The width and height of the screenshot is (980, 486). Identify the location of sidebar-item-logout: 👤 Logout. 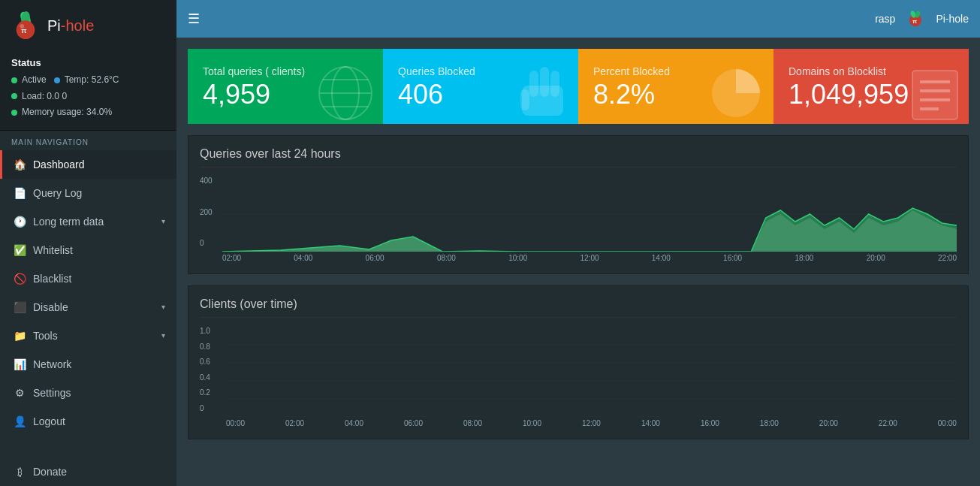
(89, 421).